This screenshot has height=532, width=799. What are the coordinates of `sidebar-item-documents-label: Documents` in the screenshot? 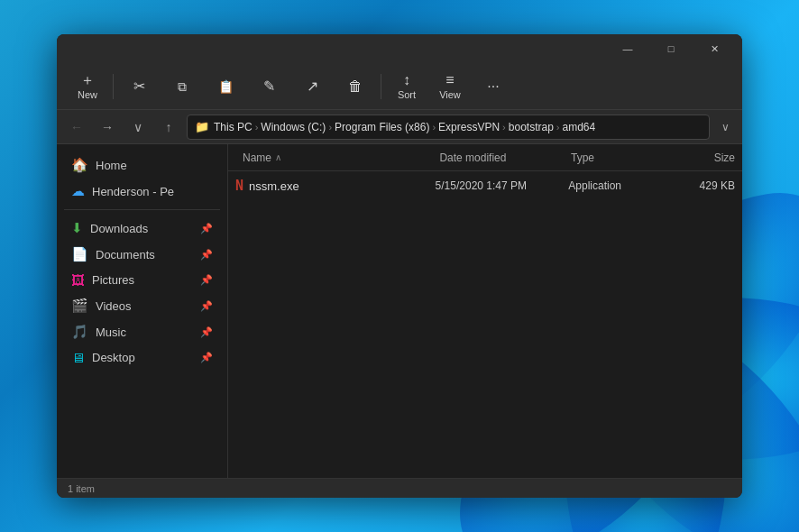 It's located at (144, 254).